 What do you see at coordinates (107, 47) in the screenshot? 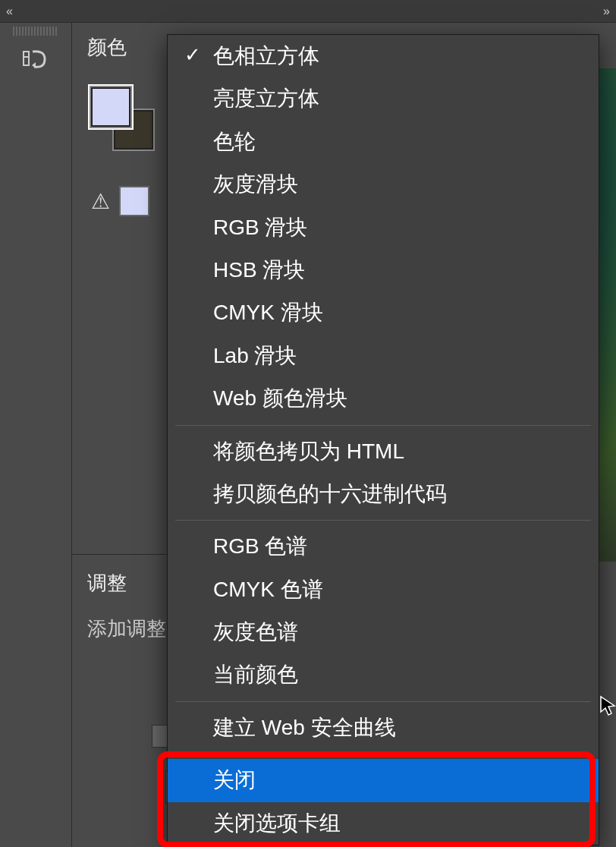
I see `color-panel-tab: 颜色` at bounding box center [107, 47].